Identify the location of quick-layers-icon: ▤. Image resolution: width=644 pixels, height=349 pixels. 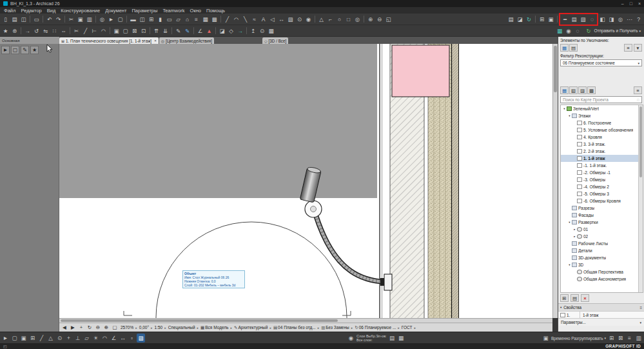
(511, 19).